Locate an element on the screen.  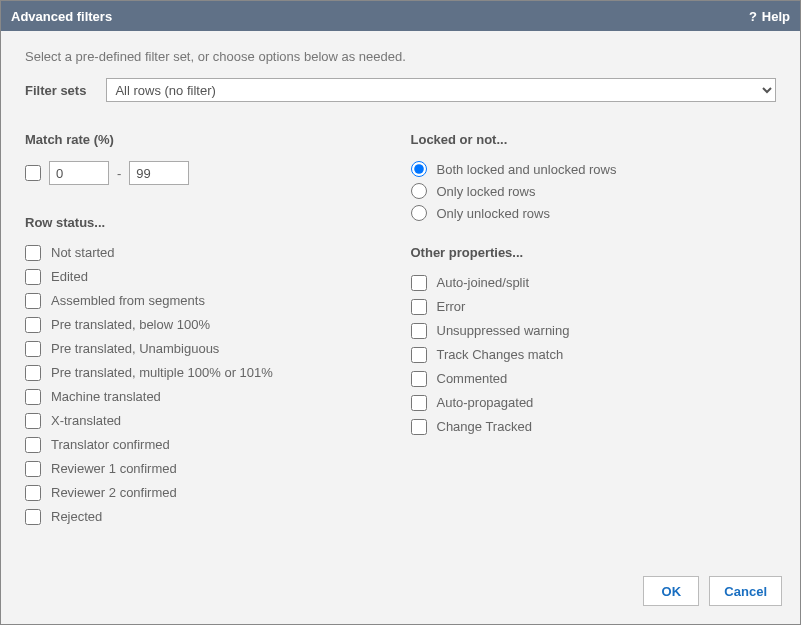
row-status-label: Not started is located at coordinates (83, 253).